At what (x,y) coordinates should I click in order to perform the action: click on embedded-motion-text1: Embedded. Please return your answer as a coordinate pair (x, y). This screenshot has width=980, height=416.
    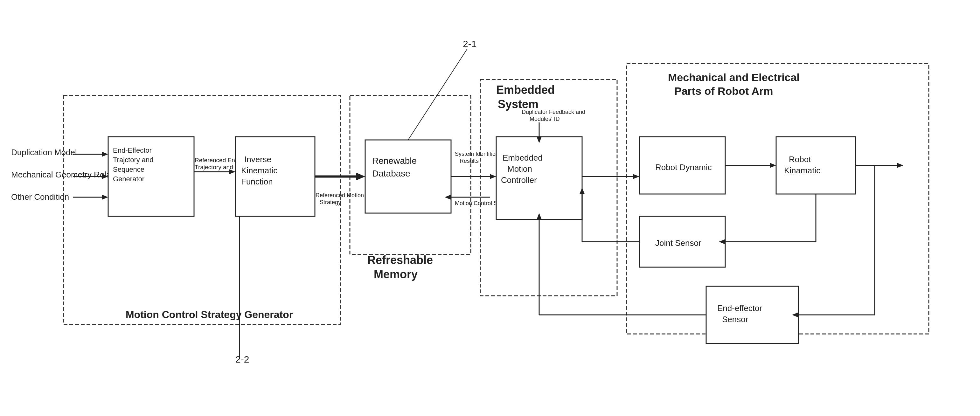
    Looking at the image, I should click on (523, 157).